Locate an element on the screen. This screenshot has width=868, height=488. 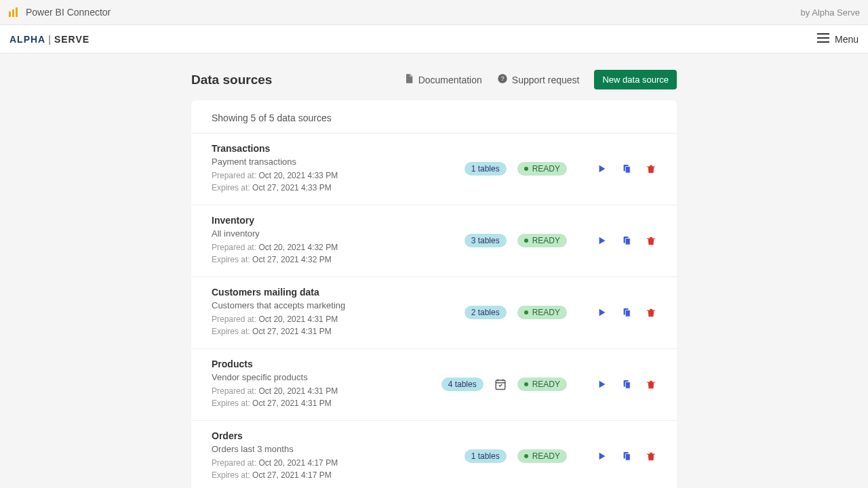
brand-alpha: ALPHA is located at coordinates (27, 39).